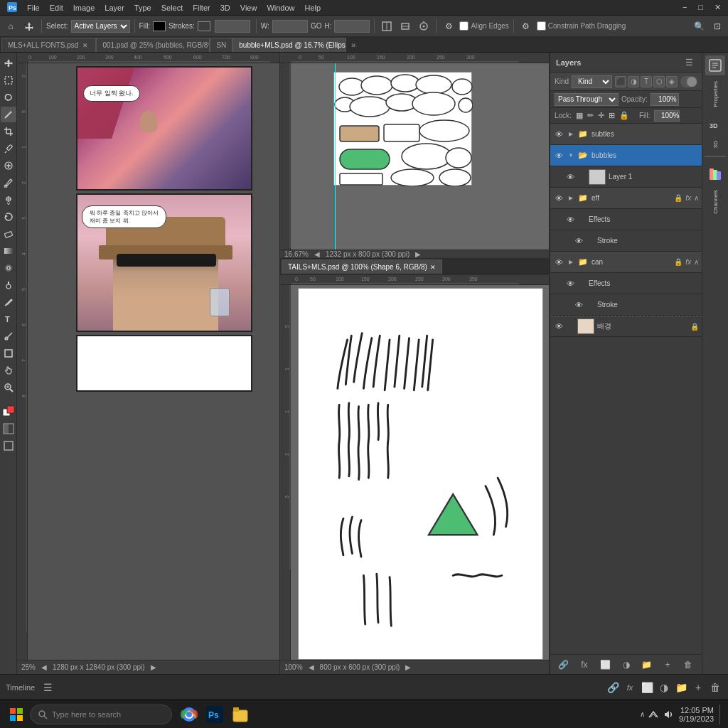 The width and height of the screenshot is (728, 728). Describe the element at coordinates (9, 234) in the screenshot. I see `eraser-tool` at that location.